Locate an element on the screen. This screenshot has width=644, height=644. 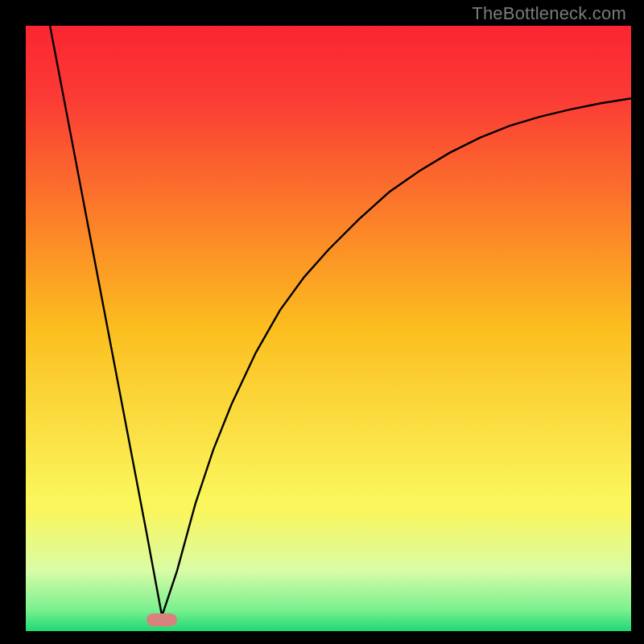
watermark-text: TheBottleneck.com is located at coordinates (549, 14).